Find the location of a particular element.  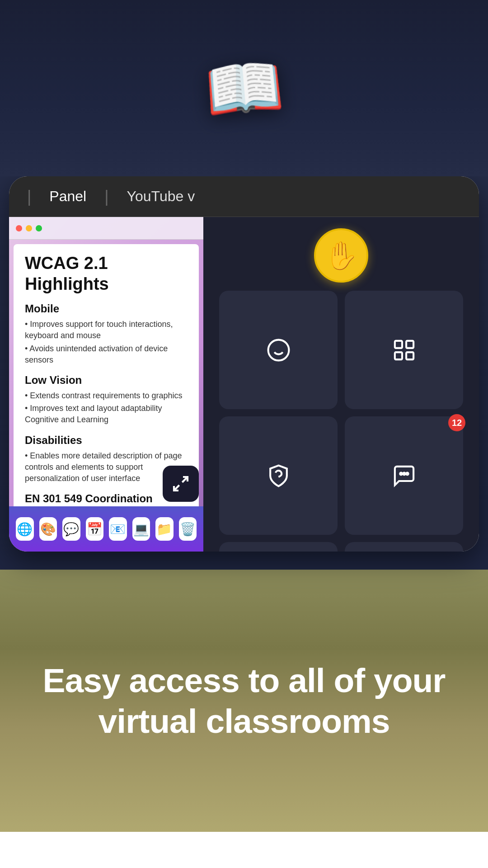

doc-section1-bullet2: • Avoids unintended activation of device… is located at coordinates (106, 354).